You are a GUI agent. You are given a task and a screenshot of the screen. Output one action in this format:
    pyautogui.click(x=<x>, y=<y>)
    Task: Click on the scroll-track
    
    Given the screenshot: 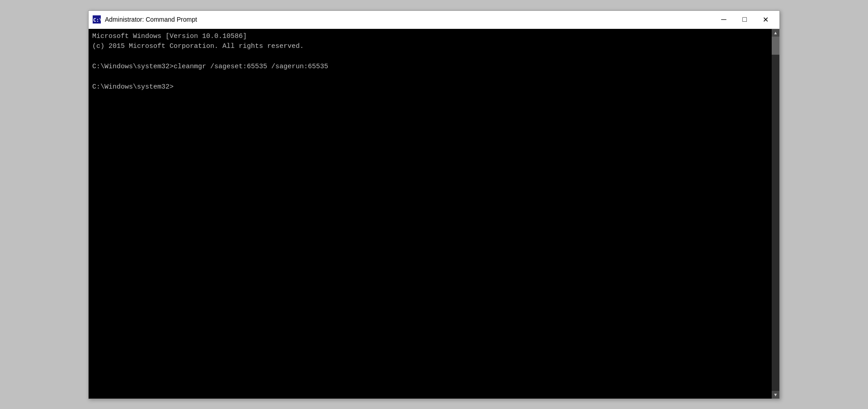 What is the action you would take?
    pyautogui.click(x=776, y=214)
    